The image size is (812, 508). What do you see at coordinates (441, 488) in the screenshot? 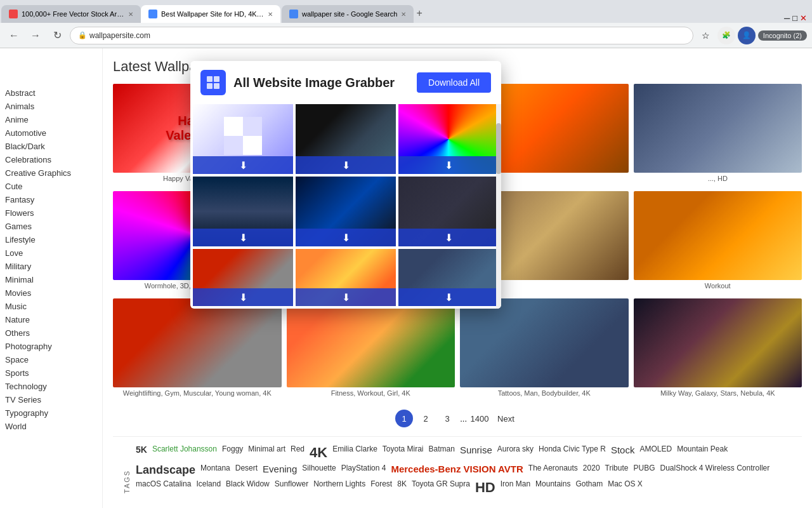
I see `tag-toyota-supra: Toyota GR Supra` at bounding box center [441, 488].